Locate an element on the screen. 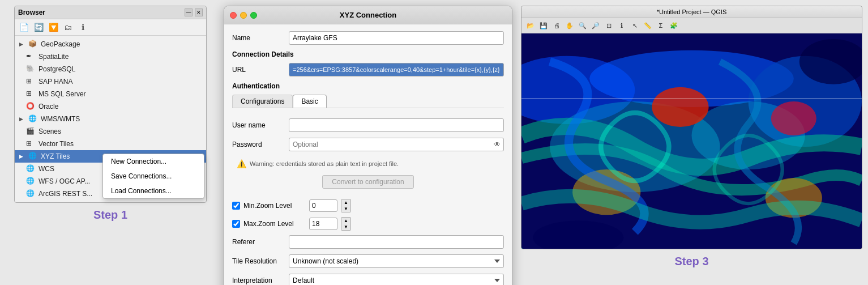 The image size is (868, 285). max-zoom-input is located at coordinates (323, 224).